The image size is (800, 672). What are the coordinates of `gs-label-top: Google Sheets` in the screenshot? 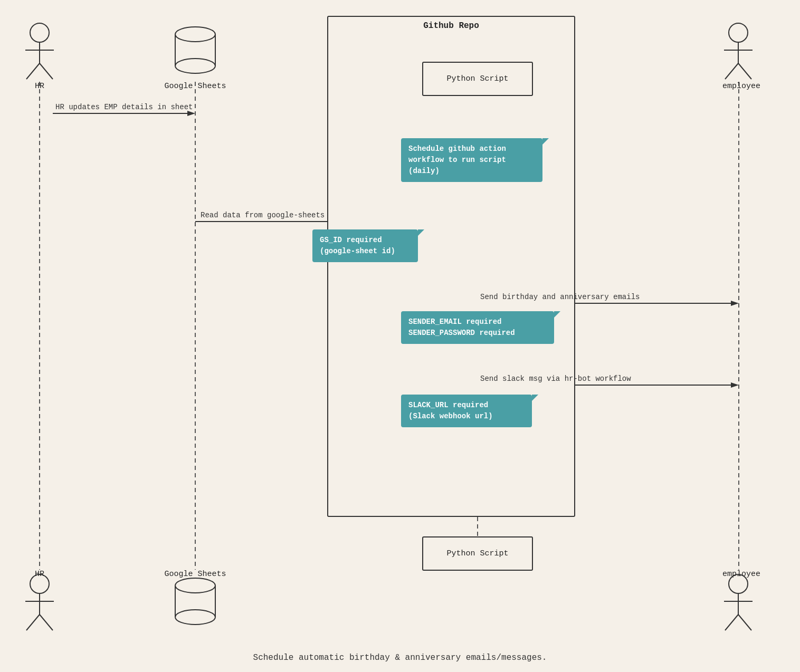 It's located at (195, 87).